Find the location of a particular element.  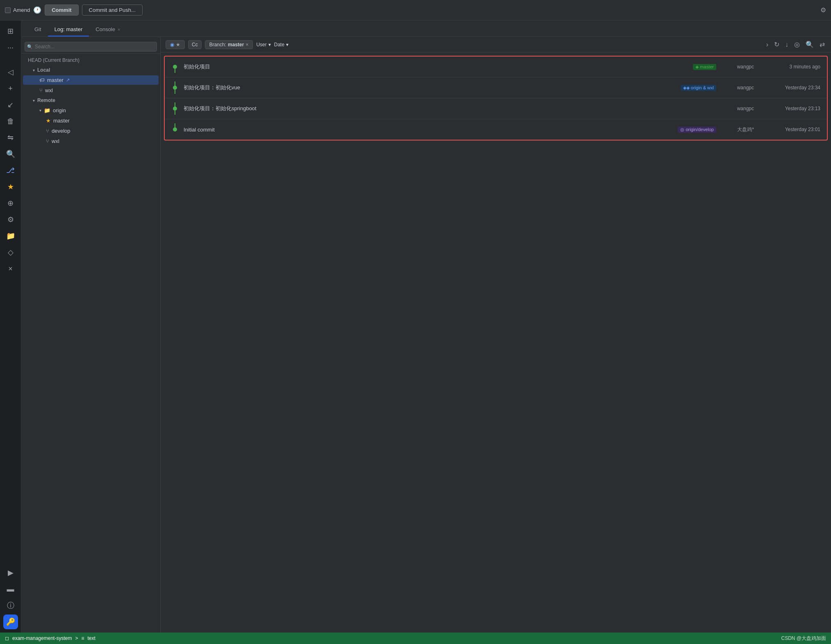

trash-icon: 🗑 is located at coordinates (11, 121).